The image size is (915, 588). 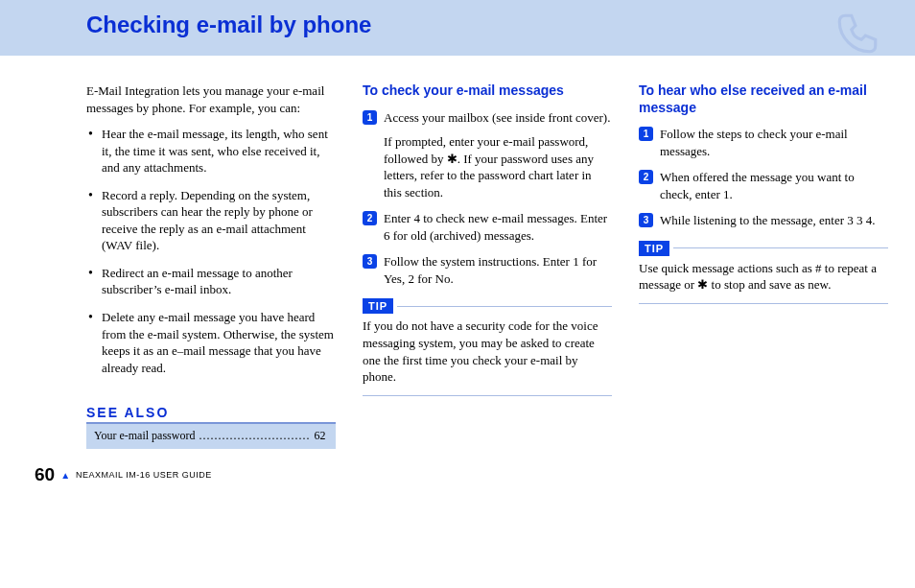 I want to click on see-also-body: Your e-mail password ...................…, so click(x=211, y=436).